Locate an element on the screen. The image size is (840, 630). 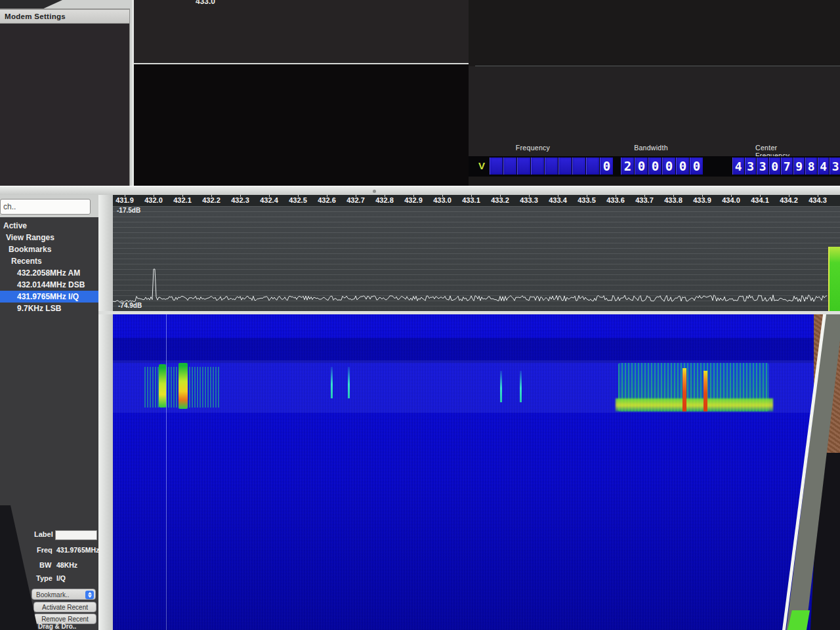
wideband-signal-ridge is located at coordinates (694, 405).